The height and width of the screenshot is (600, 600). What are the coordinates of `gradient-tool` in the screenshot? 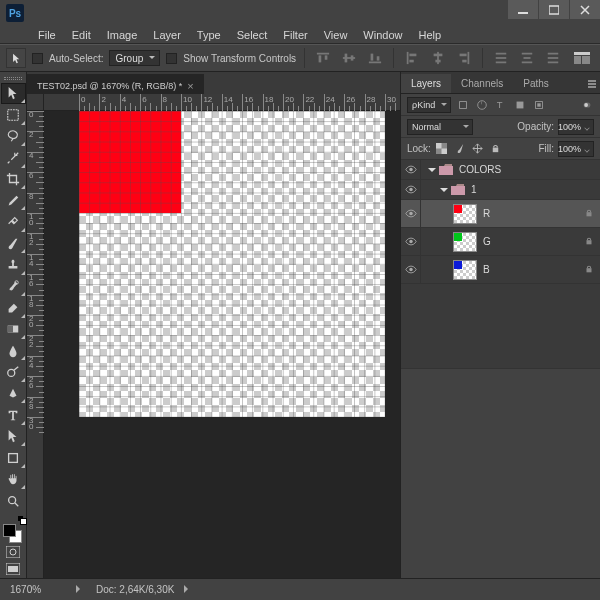 It's located at (14, 330).